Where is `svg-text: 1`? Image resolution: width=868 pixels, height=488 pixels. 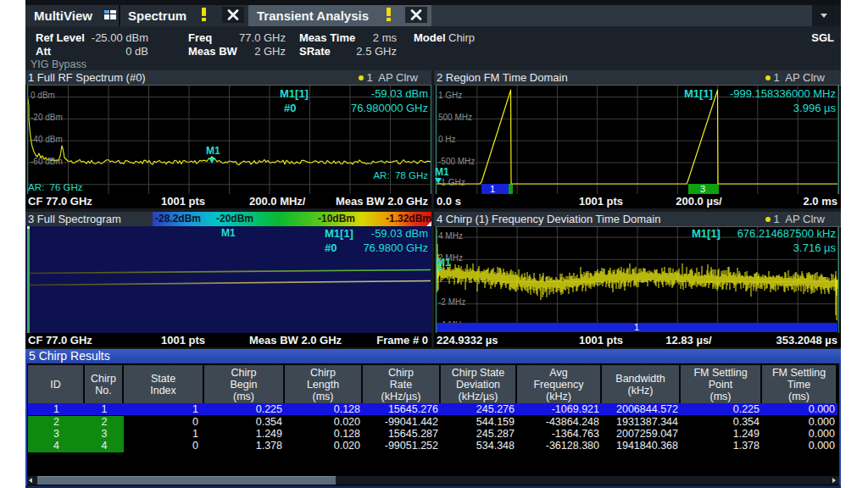
svg-text: 1 is located at coordinates (637, 327).